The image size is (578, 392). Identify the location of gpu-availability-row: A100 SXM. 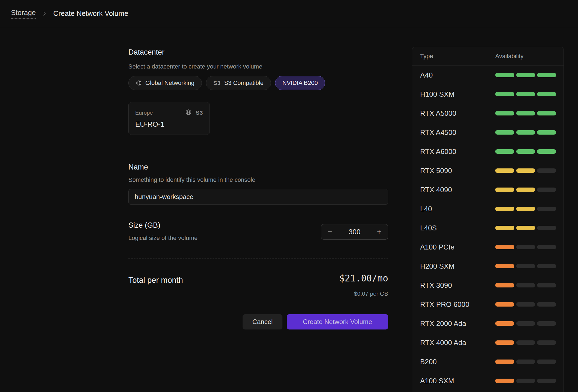
(488, 381).